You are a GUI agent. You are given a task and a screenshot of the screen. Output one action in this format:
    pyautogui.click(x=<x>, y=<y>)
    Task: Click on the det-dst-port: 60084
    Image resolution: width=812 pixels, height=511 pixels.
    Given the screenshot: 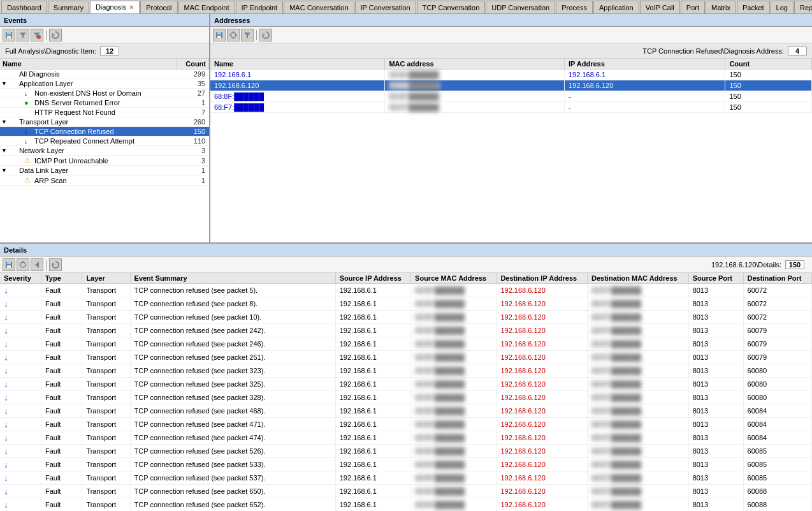 What is the action you would take?
    pyautogui.click(x=778, y=411)
    